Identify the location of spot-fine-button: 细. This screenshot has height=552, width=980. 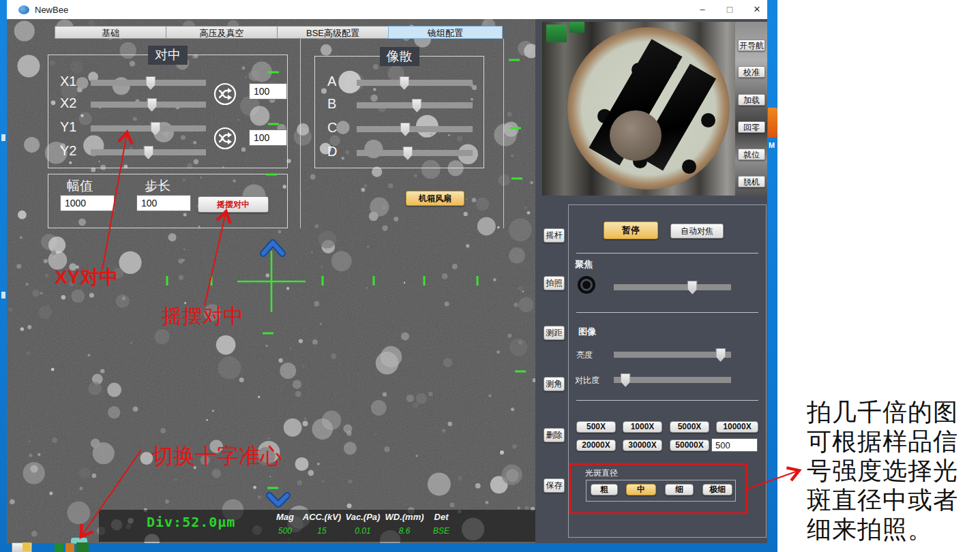
(679, 489).